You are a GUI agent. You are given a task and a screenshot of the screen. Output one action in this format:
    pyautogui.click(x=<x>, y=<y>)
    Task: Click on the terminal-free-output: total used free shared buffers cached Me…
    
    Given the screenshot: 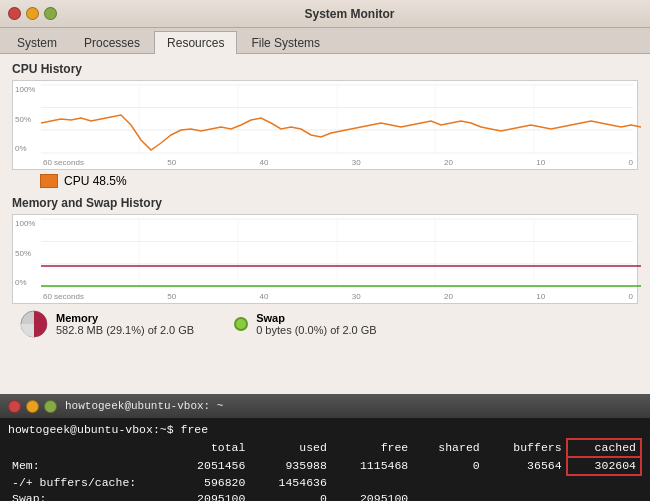 What is the action you would take?
    pyautogui.click(x=325, y=470)
    